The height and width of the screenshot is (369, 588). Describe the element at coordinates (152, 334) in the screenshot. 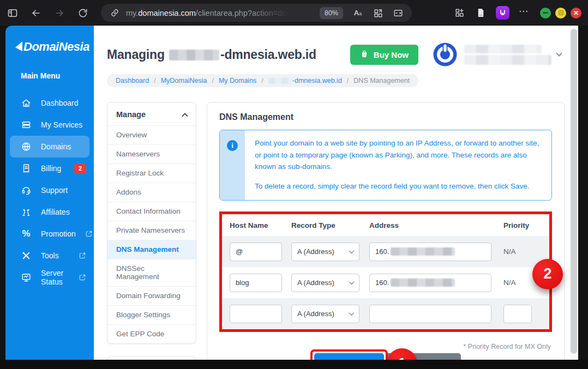

I see `menu-item-get-epp-code: Get EPP Code` at that location.